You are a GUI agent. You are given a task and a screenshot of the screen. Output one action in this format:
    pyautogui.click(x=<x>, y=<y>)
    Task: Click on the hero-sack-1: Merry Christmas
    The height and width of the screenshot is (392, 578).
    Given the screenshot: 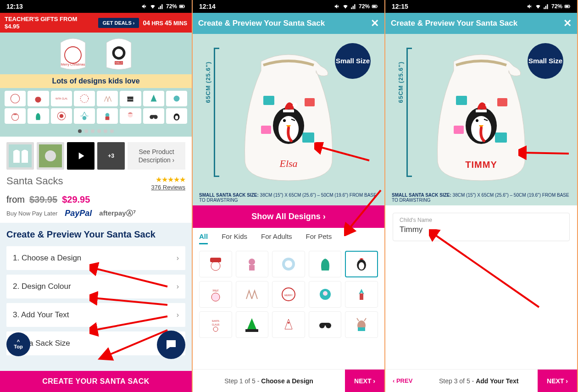 What is the action you would take?
    pyautogui.click(x=73, y=53)
    